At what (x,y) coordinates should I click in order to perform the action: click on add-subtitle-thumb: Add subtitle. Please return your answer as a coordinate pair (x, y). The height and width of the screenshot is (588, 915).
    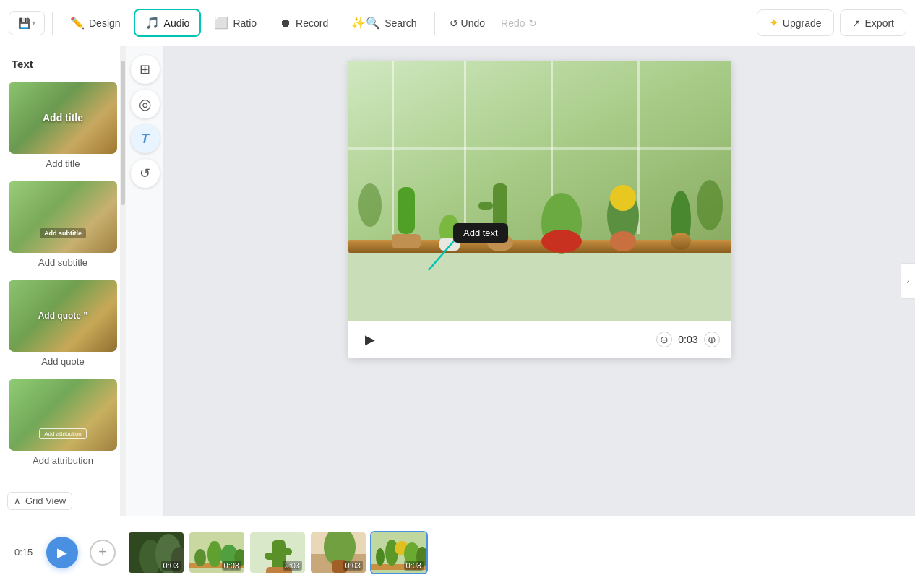
    Looking at the image, I should click on (63, 217).